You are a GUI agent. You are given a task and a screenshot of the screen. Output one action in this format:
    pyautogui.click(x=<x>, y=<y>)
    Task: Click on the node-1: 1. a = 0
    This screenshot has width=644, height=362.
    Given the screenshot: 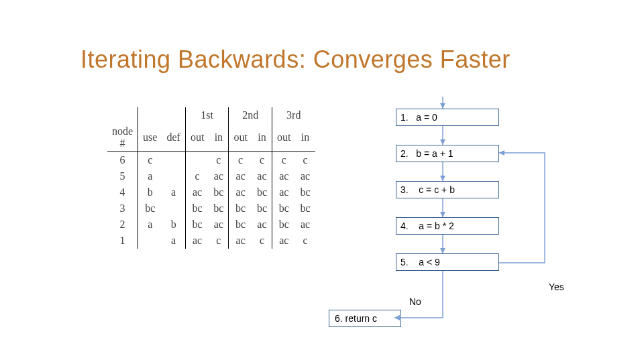 What is the action you would take?
    pyautogui.click(x=447, y=117)
    